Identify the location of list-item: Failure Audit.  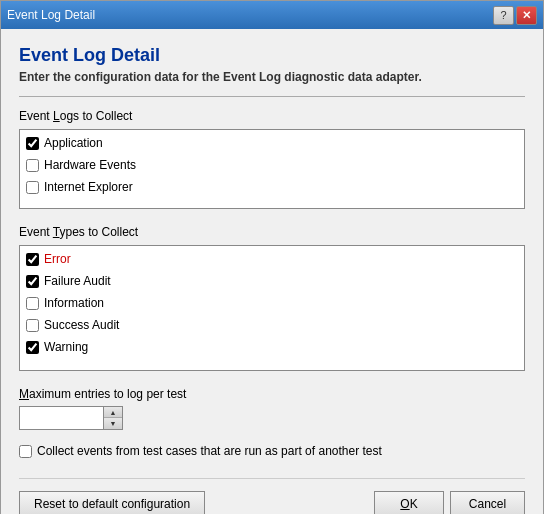
(272, 281).